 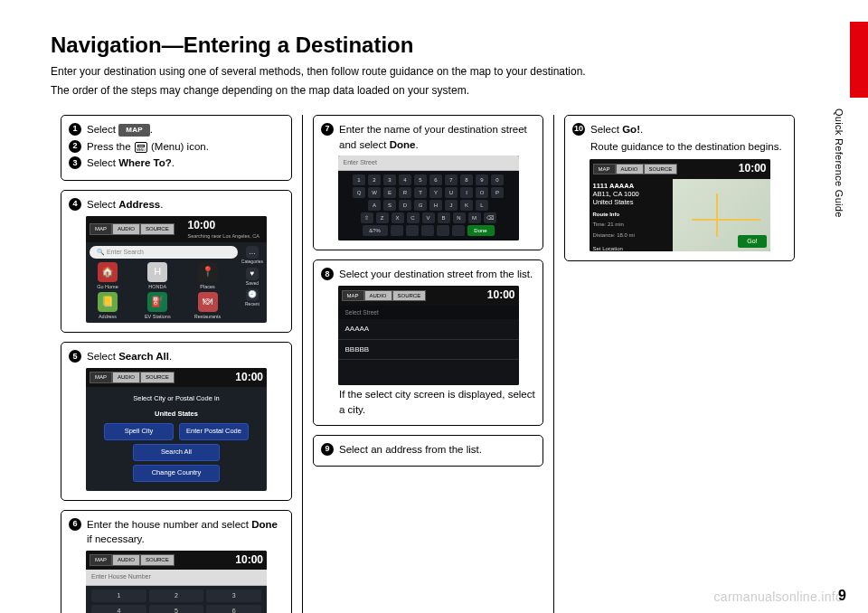 What do you see at coordinates (119, 609) in the screenshot?
I see `num-key: 4` at bounding box center [119, 609].